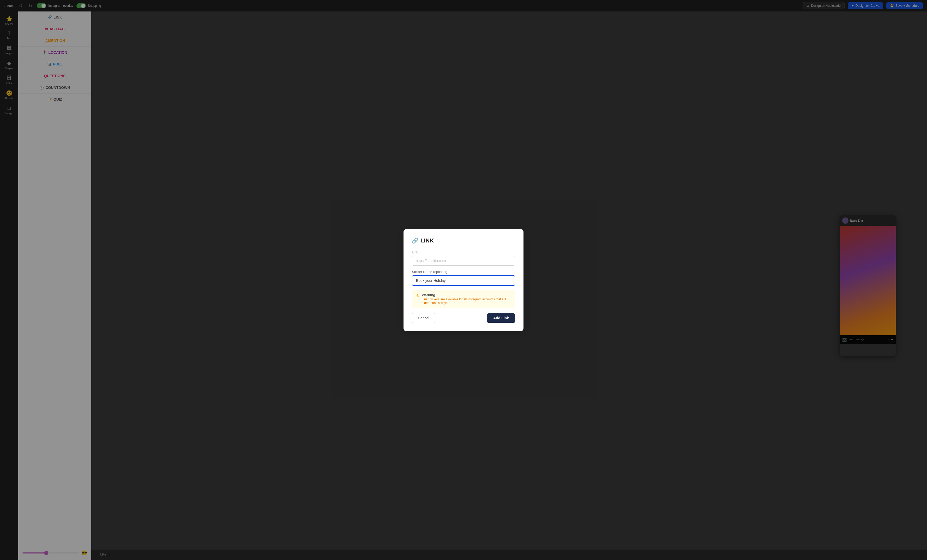 The width and height of the screenshot is (927, 560). Describe the element at coordinates (415, 241) in the screenshot. I see `modal-link-icon: 🔗` at that location.